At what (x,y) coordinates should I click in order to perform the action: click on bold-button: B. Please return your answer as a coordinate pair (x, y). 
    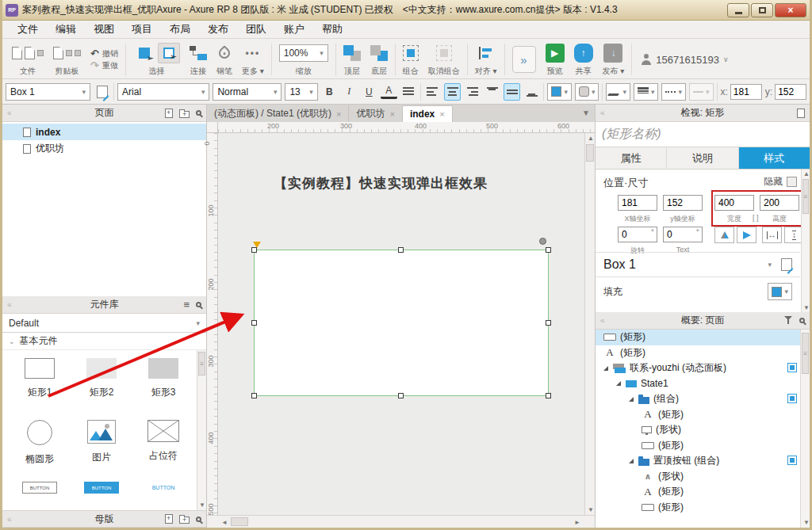
    Looking at the image, I should click on (330, 92).